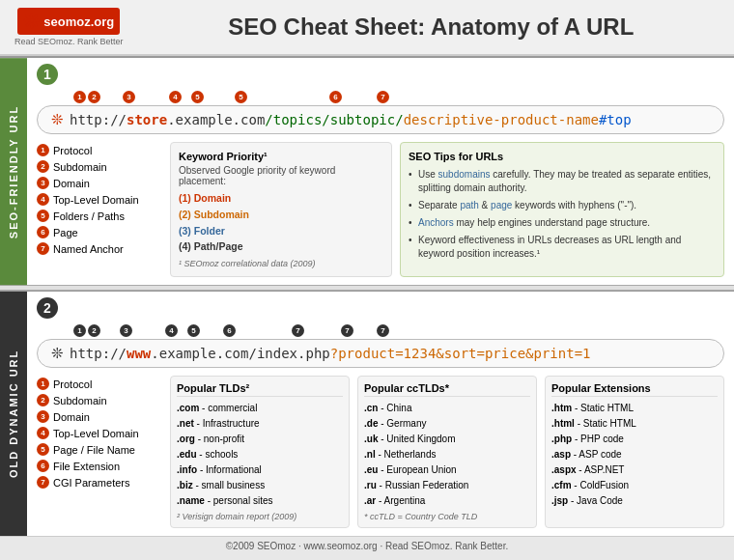 This screenshot has width=734, height=560. Describe the element at coordinates (562, 214) in the screenshot. I see `tips-list: • Use subdomains carefully. They may be …` at that location.